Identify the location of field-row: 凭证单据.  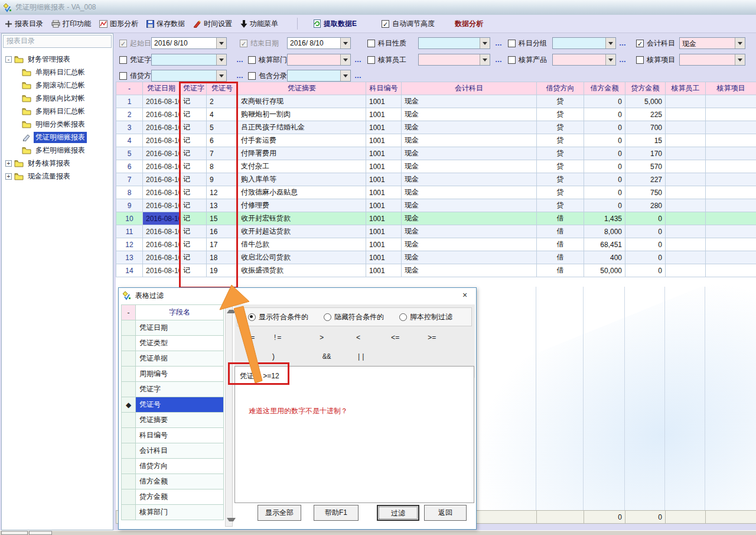
(172, 359).